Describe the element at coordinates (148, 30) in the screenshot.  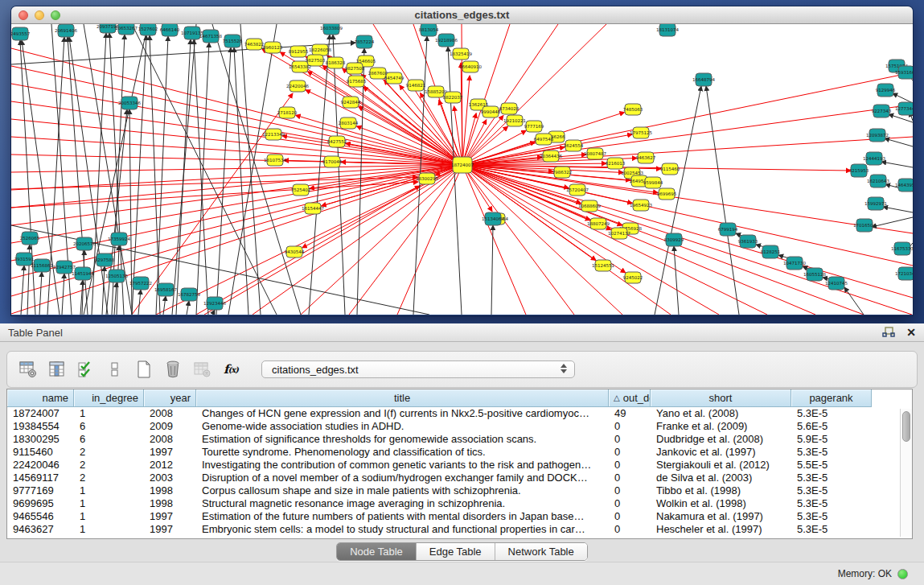
I see `network-node: 1527602` at that location.